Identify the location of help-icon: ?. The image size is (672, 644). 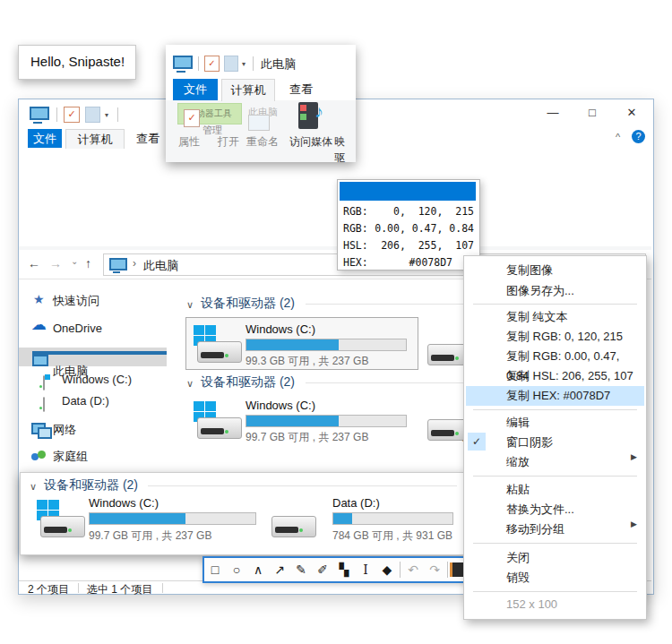
(638, 136).